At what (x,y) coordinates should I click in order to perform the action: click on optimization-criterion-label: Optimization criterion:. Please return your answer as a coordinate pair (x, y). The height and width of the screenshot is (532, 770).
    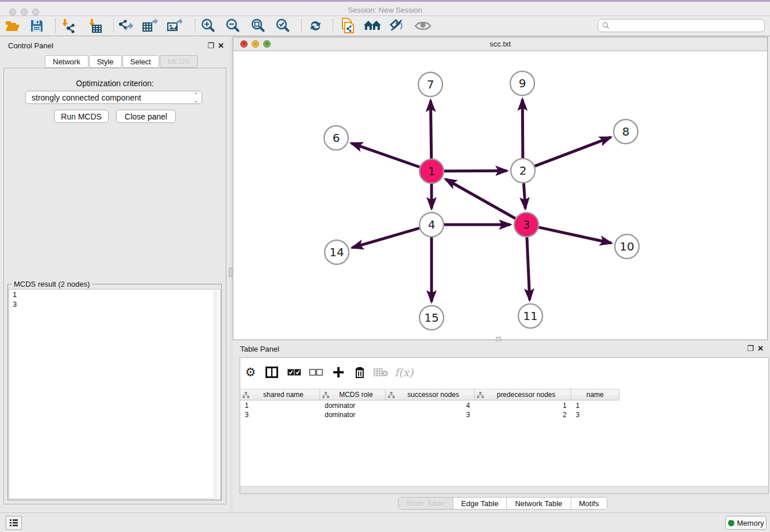
    Looking at the image, I should click on (115, 83).